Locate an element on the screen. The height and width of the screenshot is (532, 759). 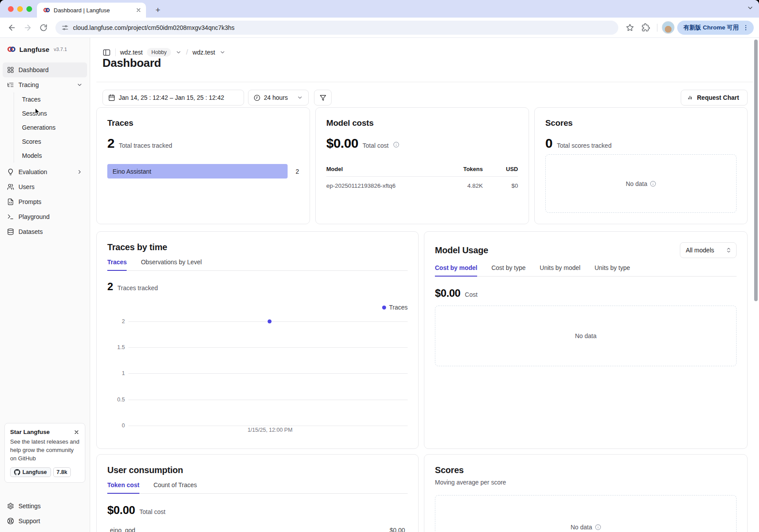
extensions-icon is located at coordinates (646, 28).